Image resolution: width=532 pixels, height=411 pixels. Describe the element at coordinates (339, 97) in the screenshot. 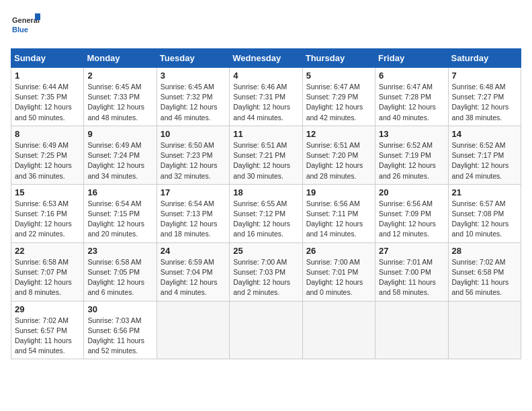

I see `calendar-cell: 5 Sunrise: 6:47 AMSunset: 7:29 PMDayligh…` at that location.